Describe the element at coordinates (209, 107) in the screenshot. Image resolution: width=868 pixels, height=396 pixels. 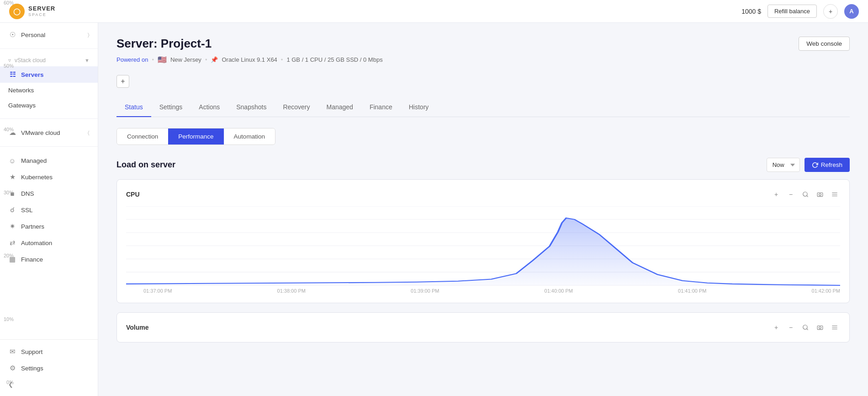
I see `tab-actions: Actions` at that location.